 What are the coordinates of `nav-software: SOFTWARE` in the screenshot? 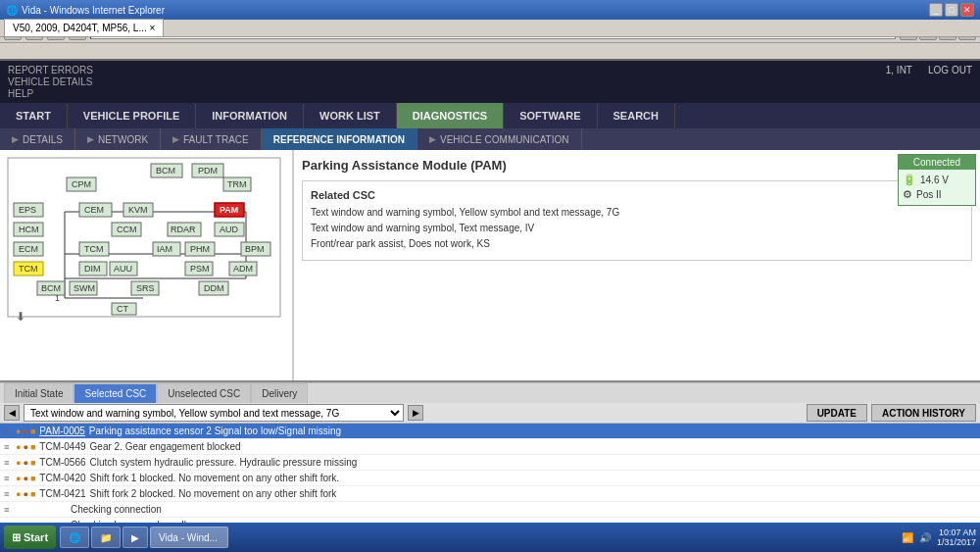 It's located at (551, 116).